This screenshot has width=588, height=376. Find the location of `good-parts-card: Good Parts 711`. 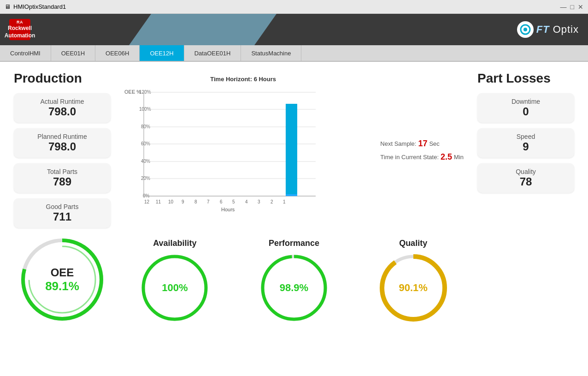

good-parts-card: Good Parts 711 is located at coordinates (62, 213).